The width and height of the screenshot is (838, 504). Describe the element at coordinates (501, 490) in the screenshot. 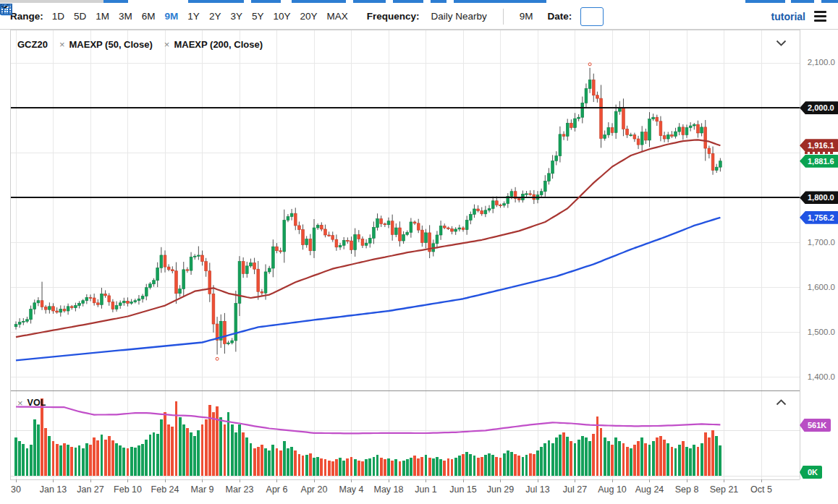

I see `date-axis-label: Jun 29` at that location.